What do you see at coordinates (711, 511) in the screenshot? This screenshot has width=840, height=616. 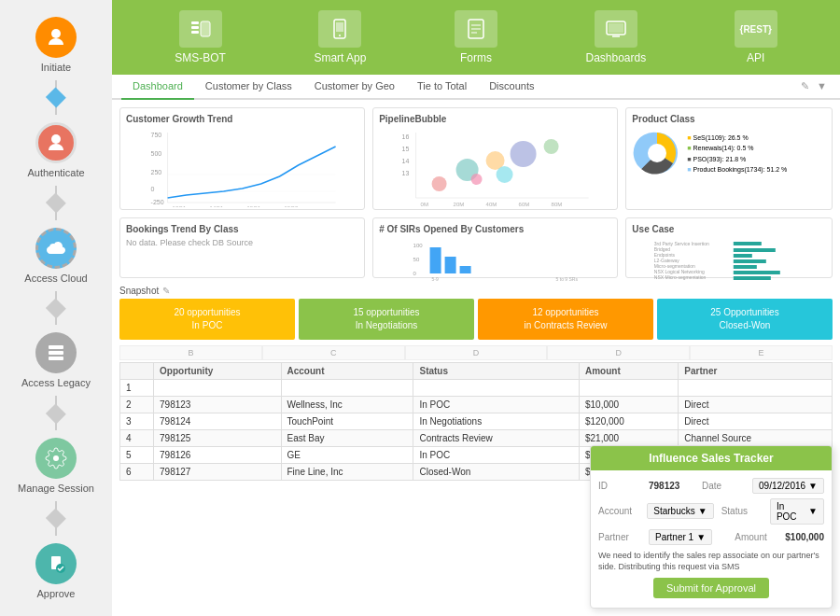 I see `tracker-account-row: Account Starbucks ▼ Status In POC ▼` at bounding box center [711, 511].